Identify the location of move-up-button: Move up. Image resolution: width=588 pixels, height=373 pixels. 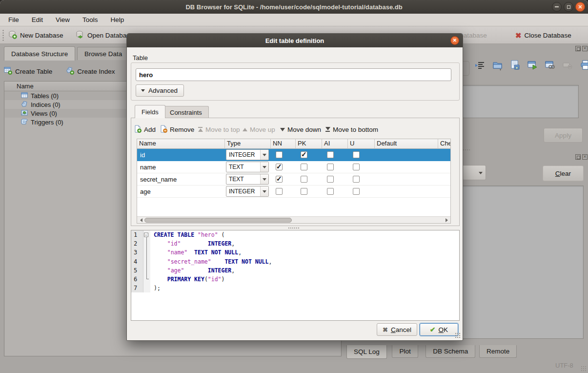
(259, 129).